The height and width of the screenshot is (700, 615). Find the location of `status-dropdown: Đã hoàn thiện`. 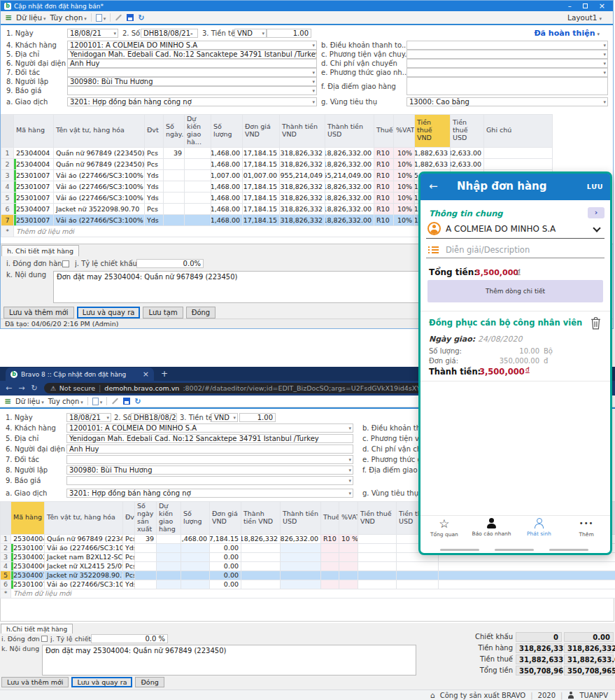

status-dropdown: Đã hoàn thiện is located at coordinates (571, 34).